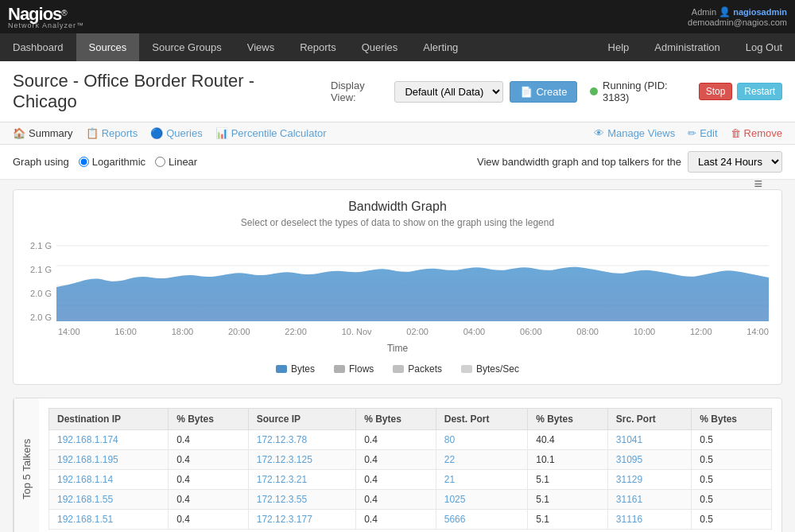  What do you see at coordinates (417, 369) in the screenshot?
I see `legend-packets: Packets` at bounding box center [417, 369].